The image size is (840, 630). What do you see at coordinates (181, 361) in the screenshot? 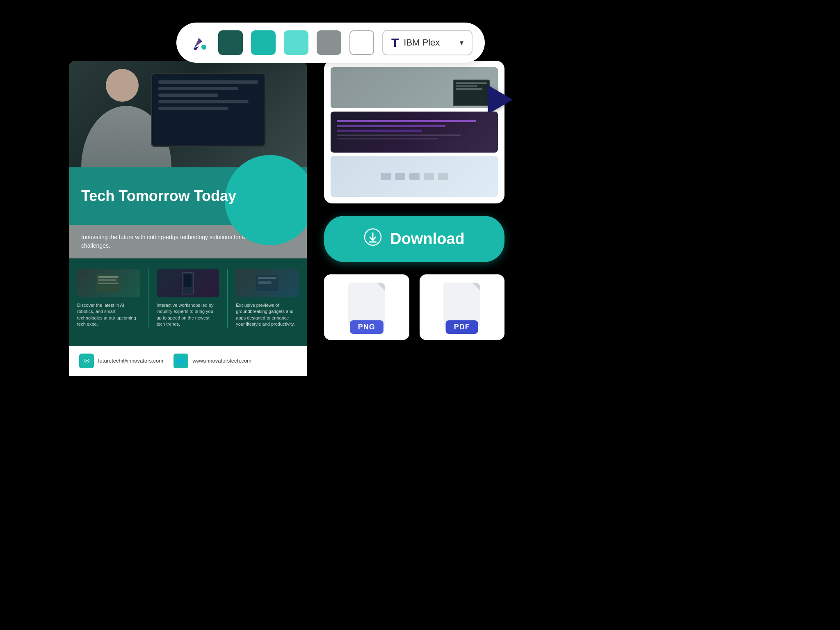
I see `globe-icon: 🌐` at bounding box center [181, 361].